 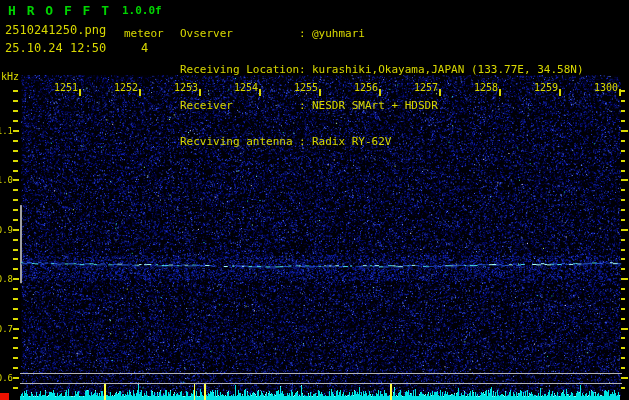 I want to click on station-row: Ovserver : @yuhmari, so click(x=382, y=34).